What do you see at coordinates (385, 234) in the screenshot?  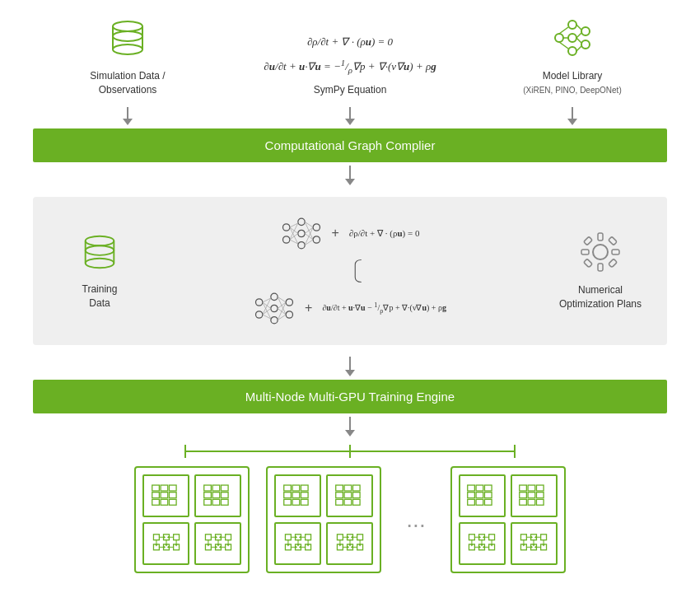 I see `equation-nn-1: ∂ρ/∂t + ∇ · (ρu) = 0` at bounding box center [385, 234].